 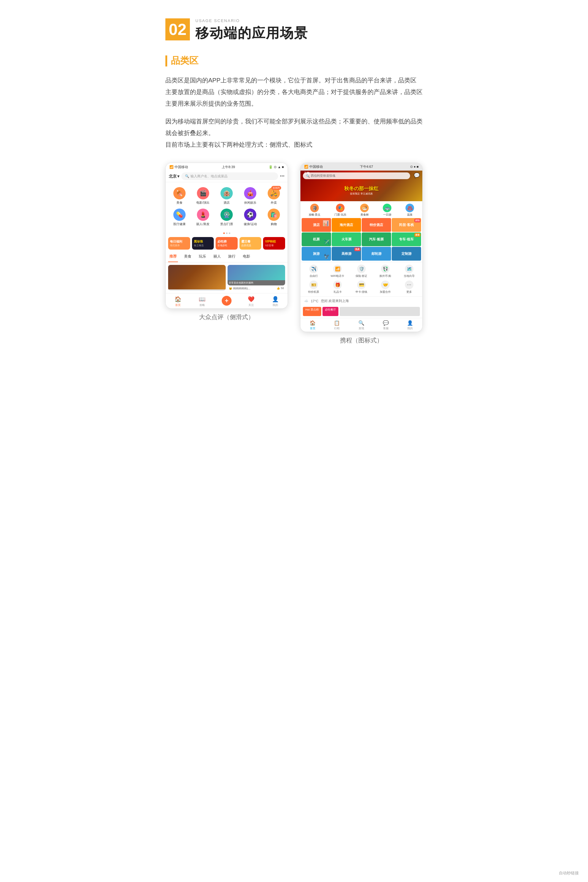 I want to click on dp-cat-takeout: 🛵 送福利 外卖, so click(x=274, y=196).